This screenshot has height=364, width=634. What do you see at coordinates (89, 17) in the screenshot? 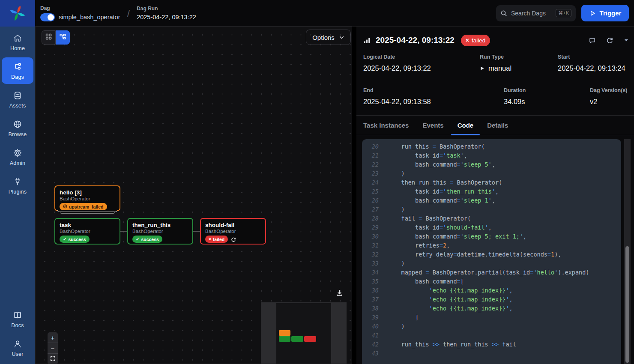
I see `dag-name-link: simple_bash_operator` at bounding box center [89, 17].